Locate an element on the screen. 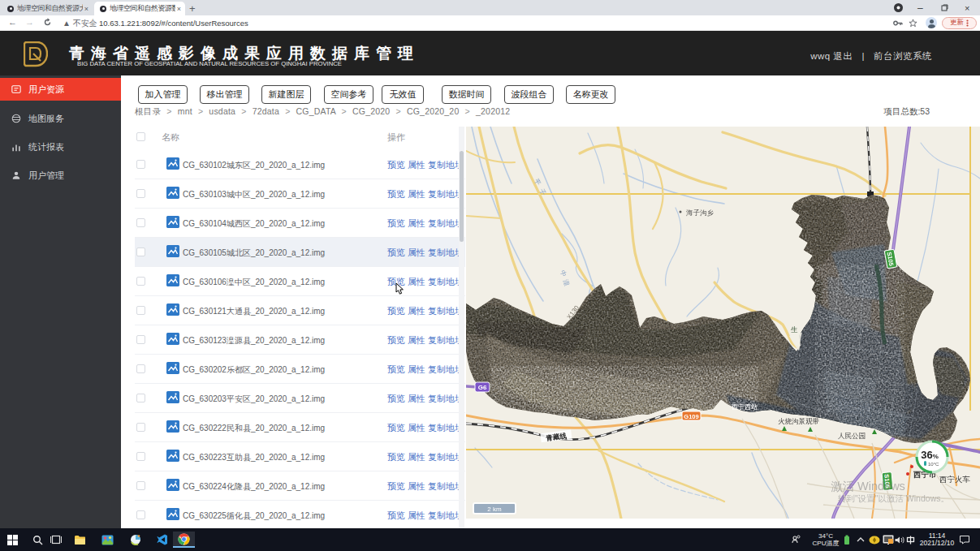  svg-text: 10°C is located at coordinates (934, 464).